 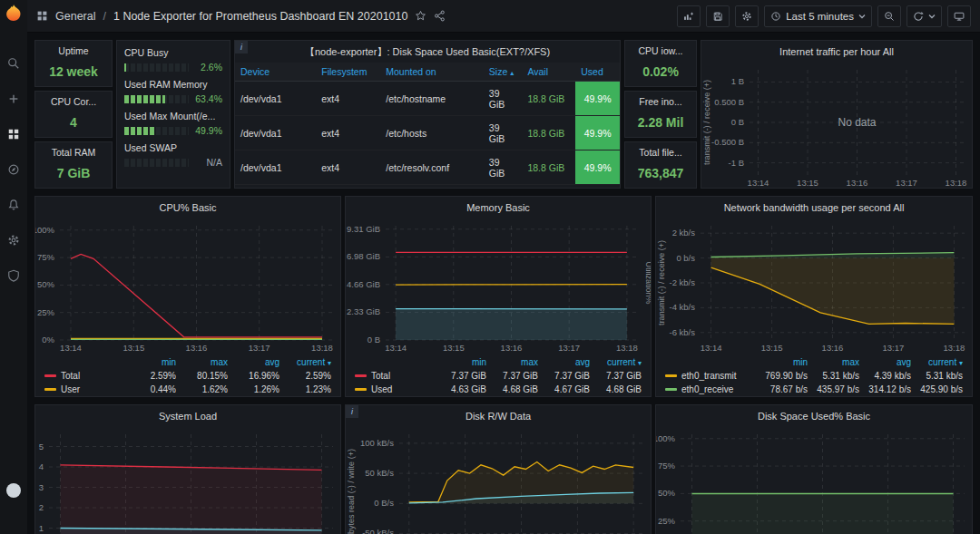 What do you see at coordinates (75, 16) in the screenshot?
I see `breadcrumb-folder: General` at bounding box center [75, 16].